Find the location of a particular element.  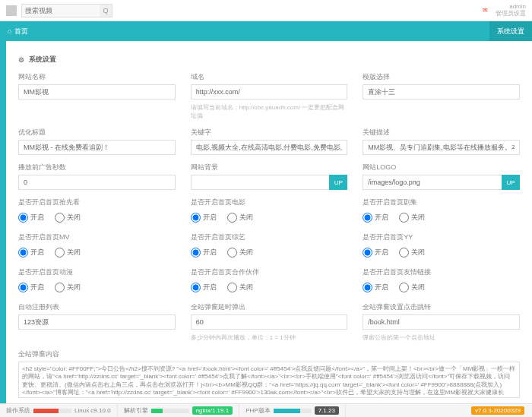

input-domain is located at coordinates (269, 92).